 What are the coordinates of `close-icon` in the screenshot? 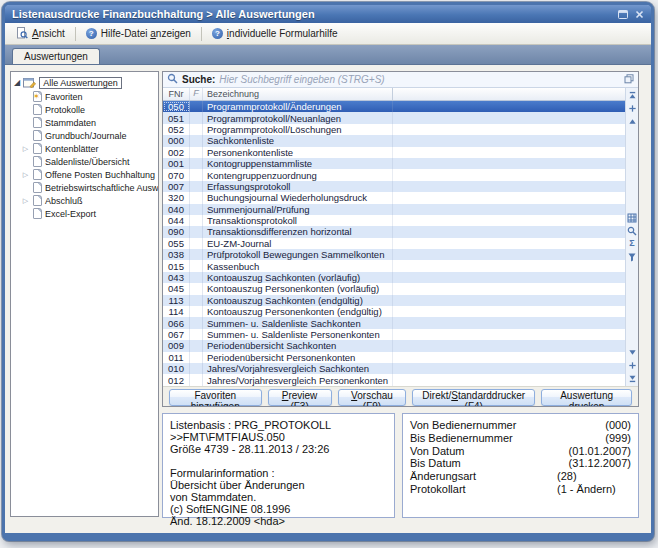 It's located at (640, 14).